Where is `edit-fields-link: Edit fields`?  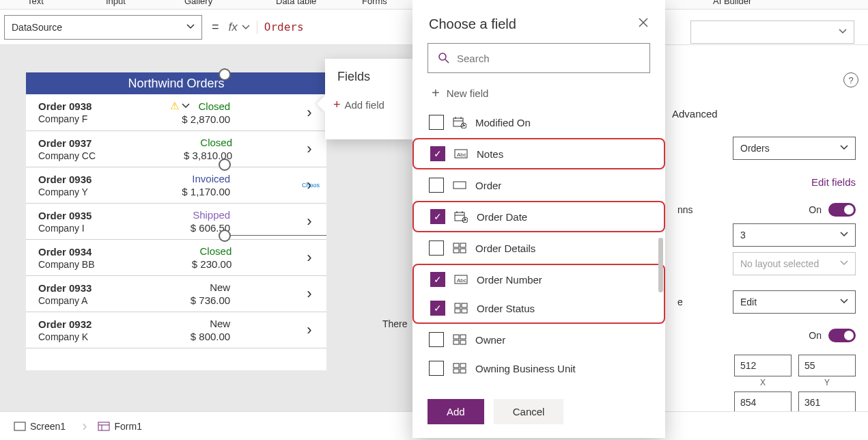 edit-fields-link: Edit fields is located at coordinates (766, 182).